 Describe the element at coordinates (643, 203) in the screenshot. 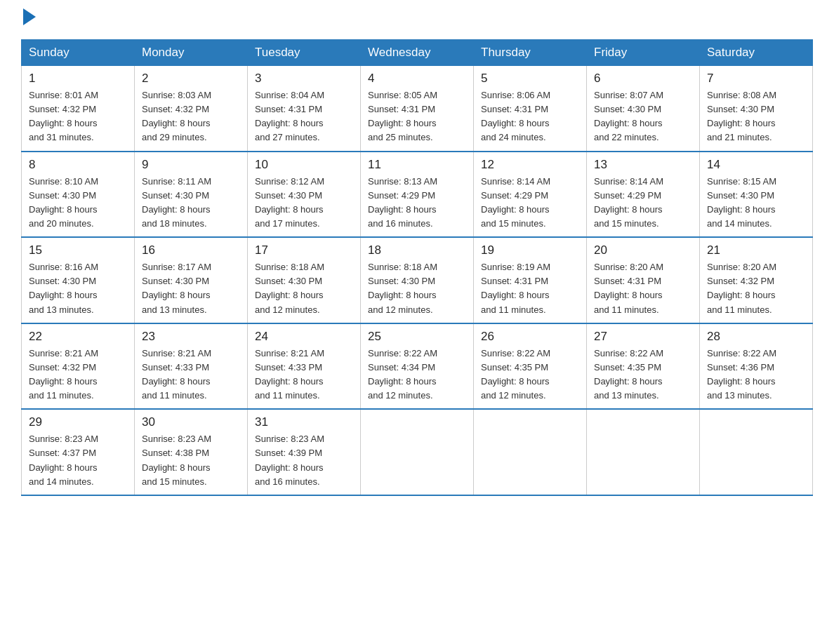

I see `day-info: Sunrise: 8:14 AMSunset: 4:29 PMDaylight:…` at that location.